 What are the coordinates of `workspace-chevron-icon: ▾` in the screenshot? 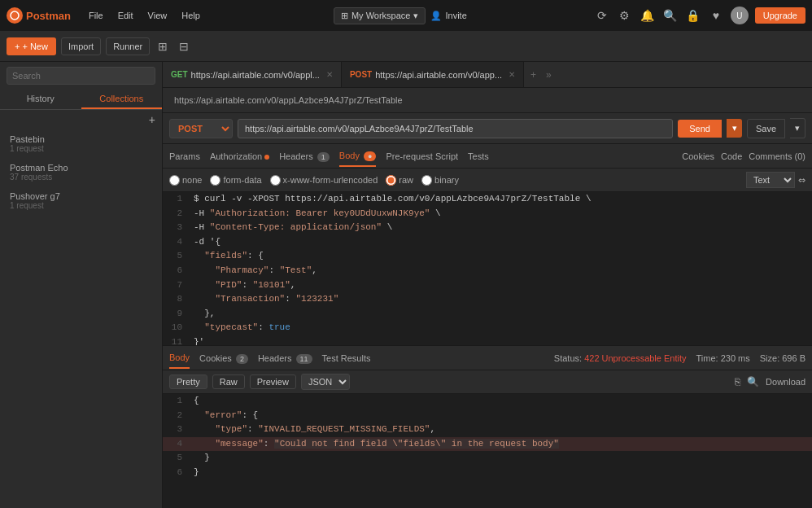 It's located at (416, 16).